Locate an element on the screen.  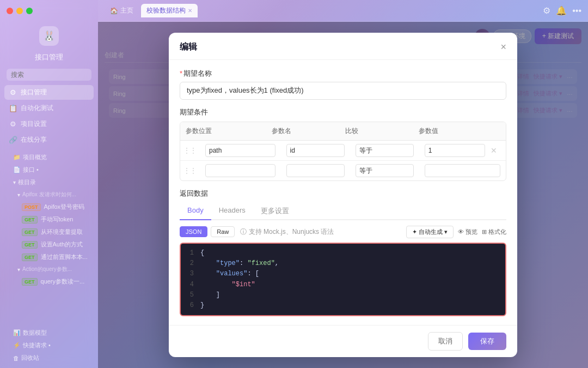
tree-item-get-auth: GET 设置Auth的方式 is located at coordinates (49, 244).